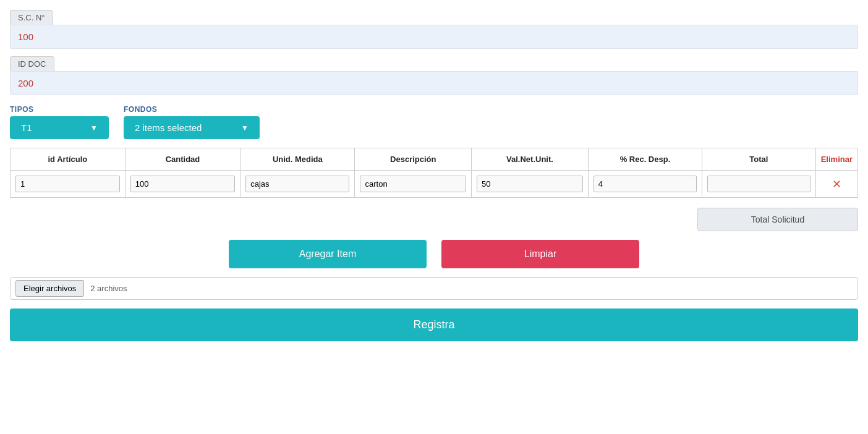  What do you see at coordinates (434, 64) in the screenshot?
I see `id-doc-label-tag: ID DOC` at bounding box center [434, 64].